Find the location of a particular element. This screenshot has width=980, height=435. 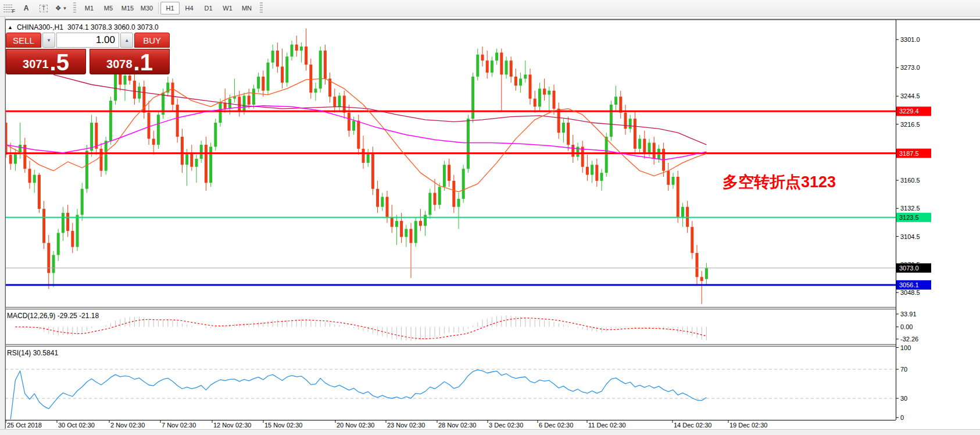

time-tick-label: 3 Dec 02:30 is located at coordinates (506, 425).